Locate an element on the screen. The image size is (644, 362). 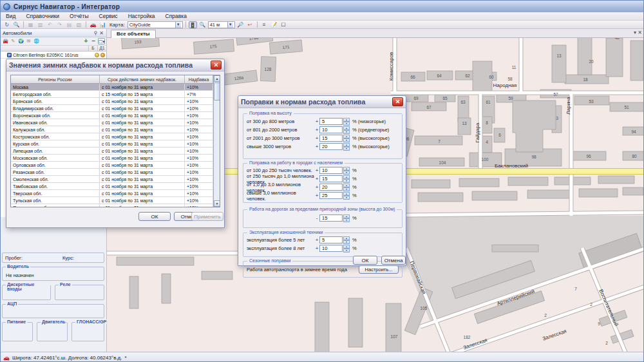
table-row: Белгородская обл.с 15 ноября по 15 марта… is located at coordinates (115, 94).